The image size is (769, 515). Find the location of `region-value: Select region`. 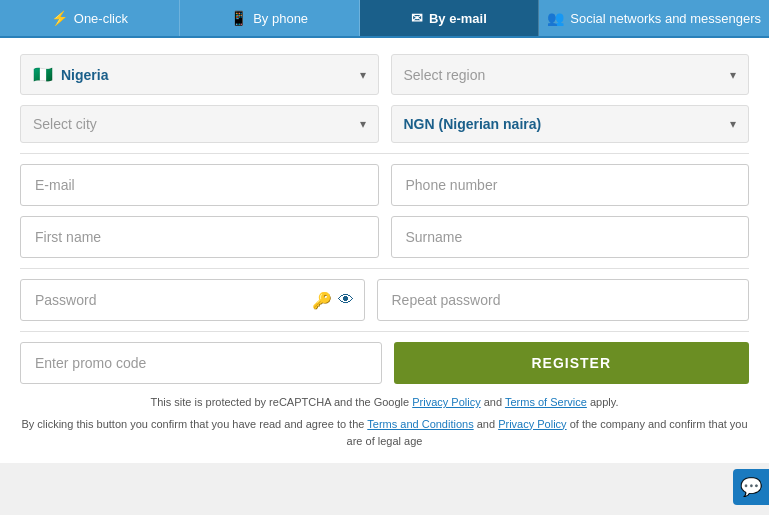

region-value: Select region is located at coordinates (568, 75).